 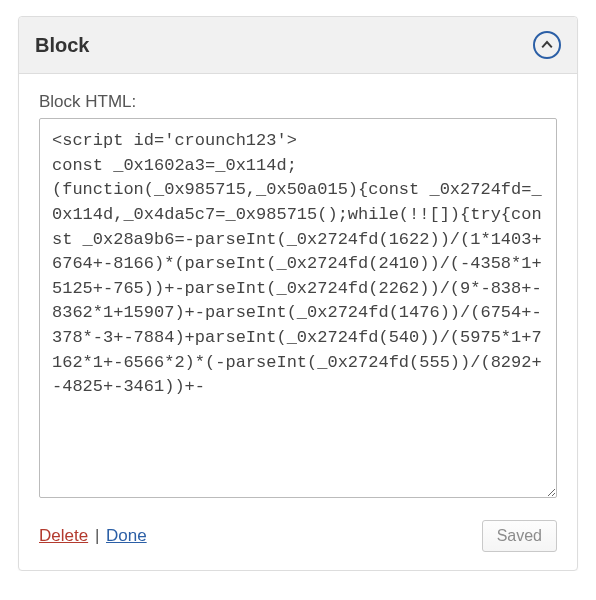 What do you see at coordinates (547, 45) in the screenshot?
I see `chevron-up-icon` at bounding box center [547, 45].